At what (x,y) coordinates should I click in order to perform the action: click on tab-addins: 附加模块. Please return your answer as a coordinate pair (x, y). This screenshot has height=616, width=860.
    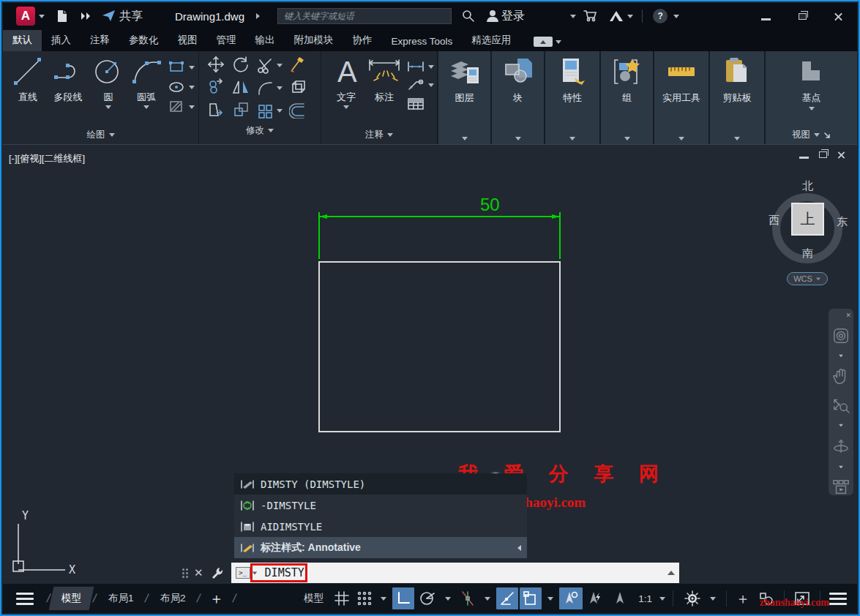
    Looking at the image, I should click on (314, 41).